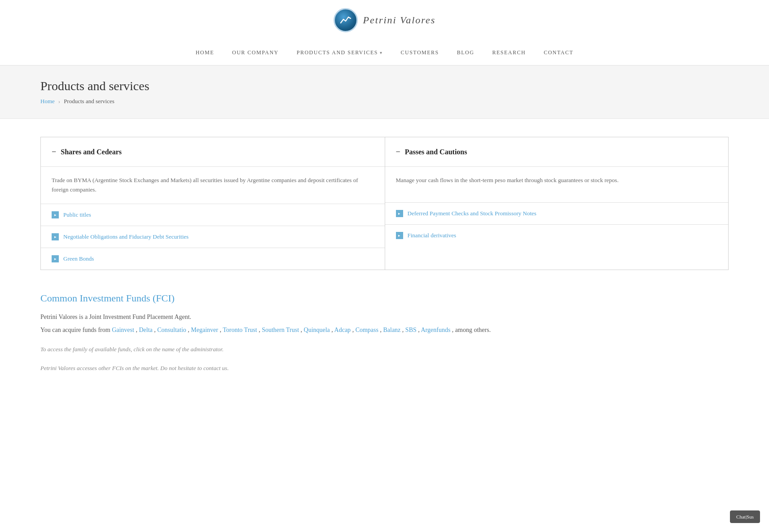 The image size is (769, 532). What do you see at coordinates (213, 152) in the screenshot?
I see `card-shares-header: − Shares and Cedears` at bounding box center [213, 152].